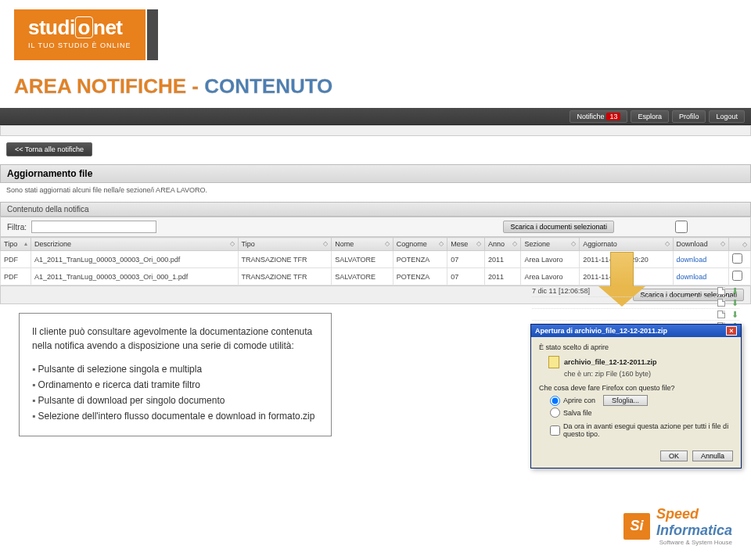 The height and width of the screenshot is (560, 751). Describe the element at coordinates (727, 117) in the screenshot. I see `nav-logout: Logout` at that location.